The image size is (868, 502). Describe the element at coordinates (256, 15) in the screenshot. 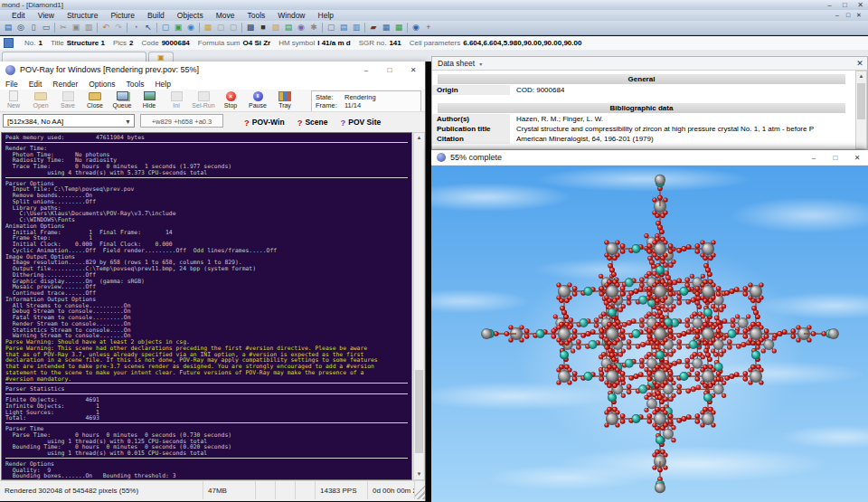

I see `menu-item-tools: Tools` at that location.